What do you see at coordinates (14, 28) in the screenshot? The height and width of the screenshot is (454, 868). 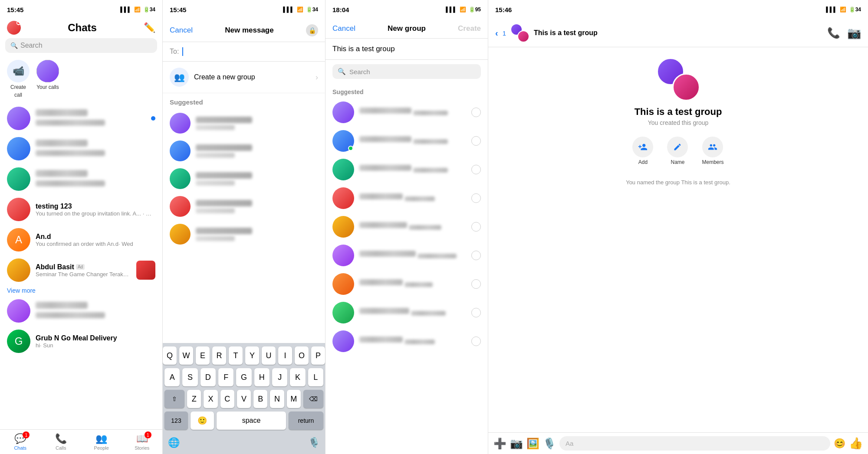 I see `avatar: 1` at bounding box center [14, 28].